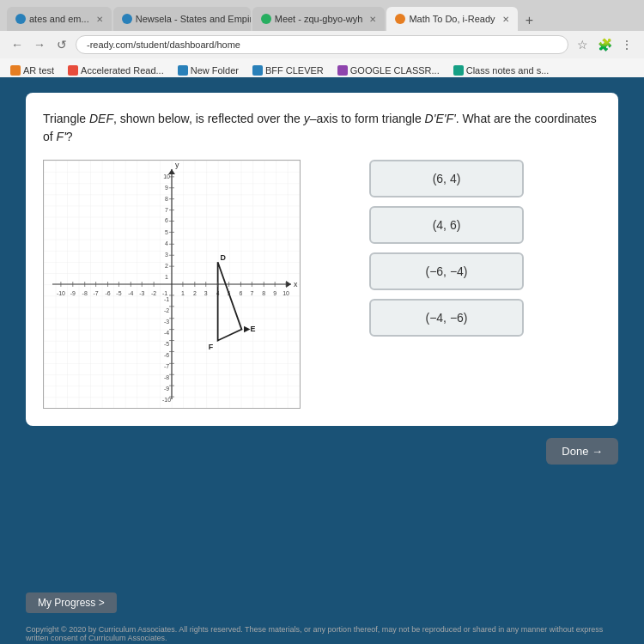  What do you see at coordinates (39, 45) in the screenshot?
I see `forward-button: →` at bounding box center [39, 45].